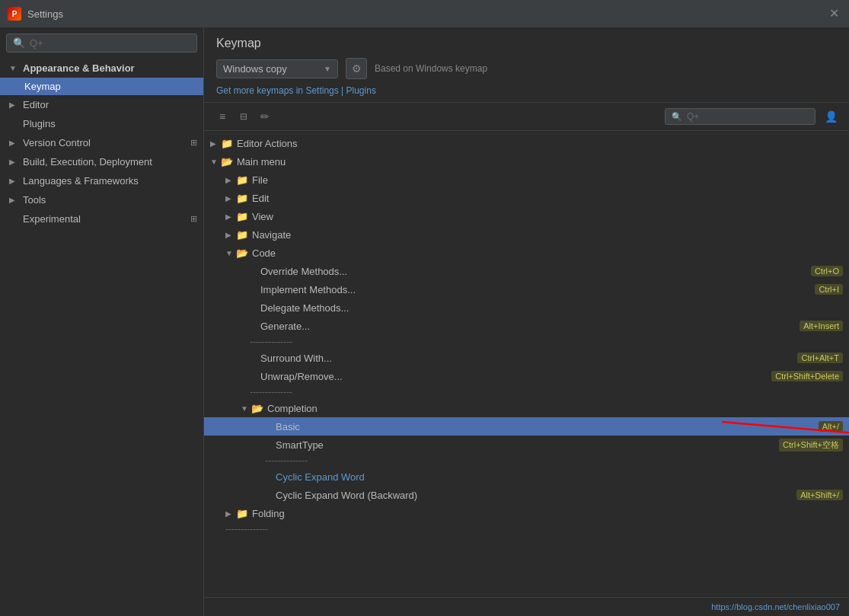  What do you see at coordinates (110, 43) in the screenshot?
I see `sidebar-search-input` at bounding box center [110, 43].